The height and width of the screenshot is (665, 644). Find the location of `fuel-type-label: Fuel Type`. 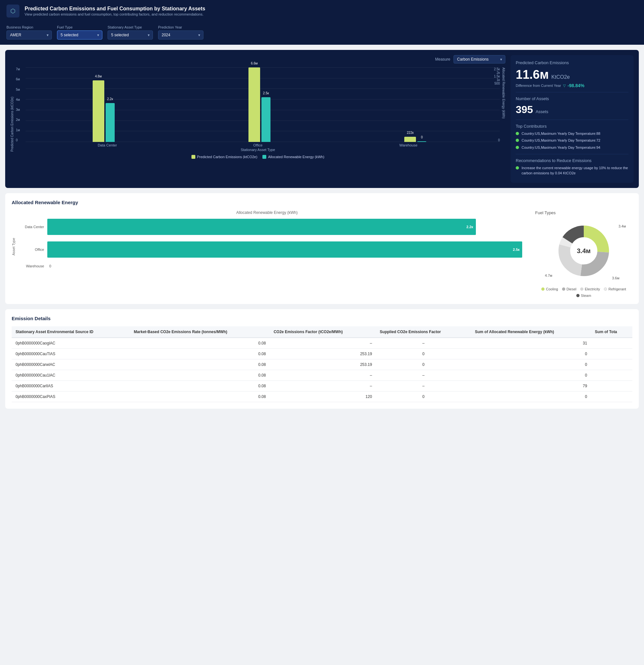

fuel-type-label: Fuel Type is located at coordinates (80, 27).